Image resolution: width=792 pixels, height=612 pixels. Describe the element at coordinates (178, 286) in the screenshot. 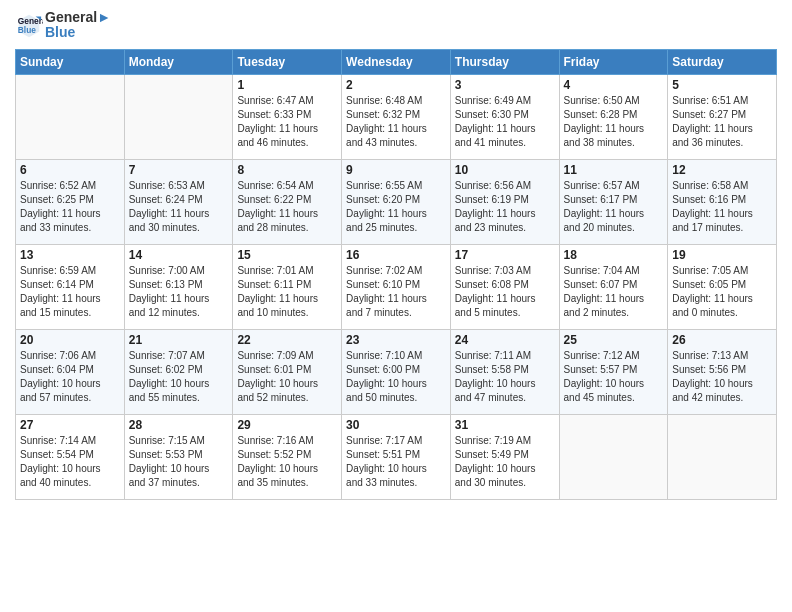

I see `calendar-cell: 14Sunrise: 7:00 AM Sunset: 6:13 PM Dayli…` at that location.